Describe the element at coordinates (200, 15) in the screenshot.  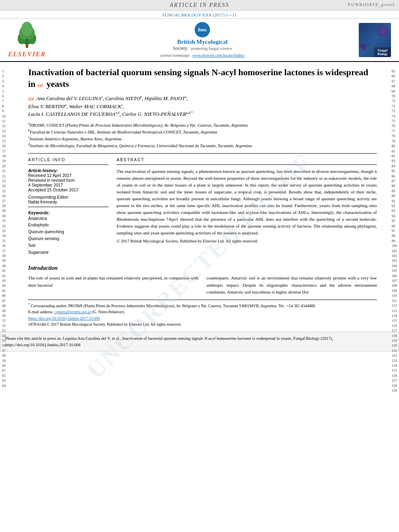
I see `journal-volume: FUNGAL BIOLOGY XXX (2017) 1—11` at that location.